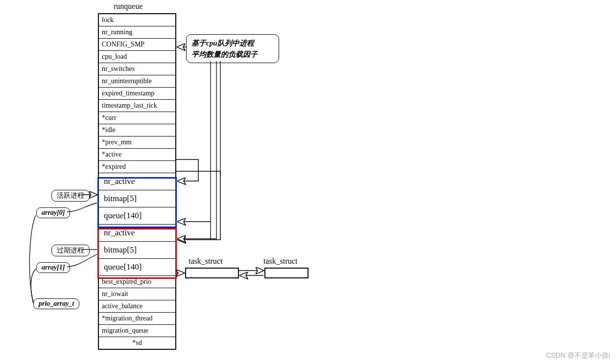  What do you see at coordinates (137, 182) in the screenshot?
I see `runqueue-struct: lock nr_running CONFIG_SMP cpu_load nr_s…` at bounding box center [137, 182].